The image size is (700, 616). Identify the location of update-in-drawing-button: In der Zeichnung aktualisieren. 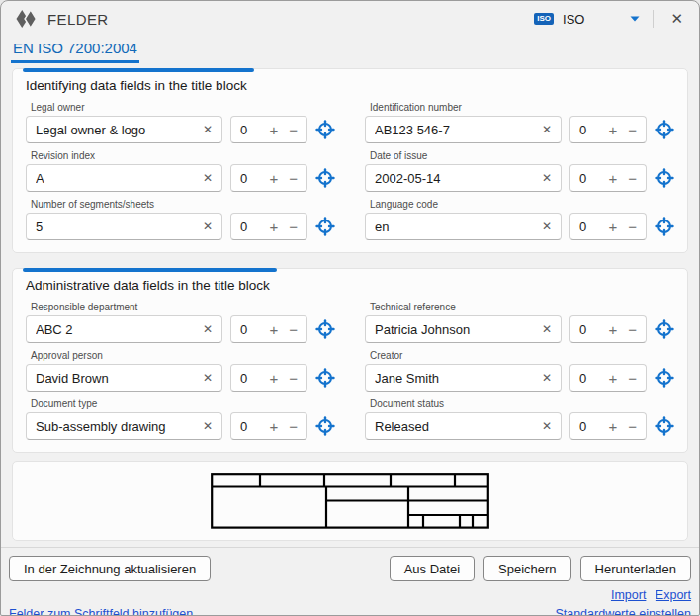
(110, 569).